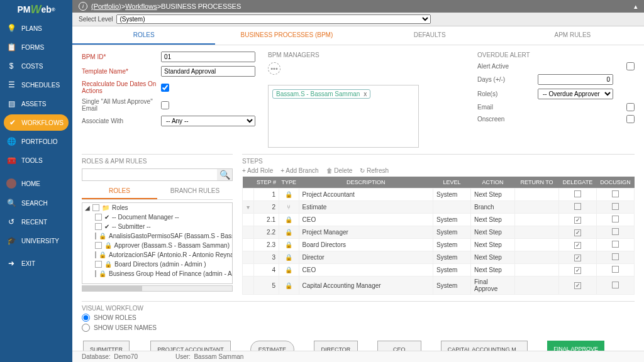 This screenshot has height=362, width=644. Describe the element at coordinates (506, 119) in the screenshot. I see `onscreen-label: Onscreen` at that location.